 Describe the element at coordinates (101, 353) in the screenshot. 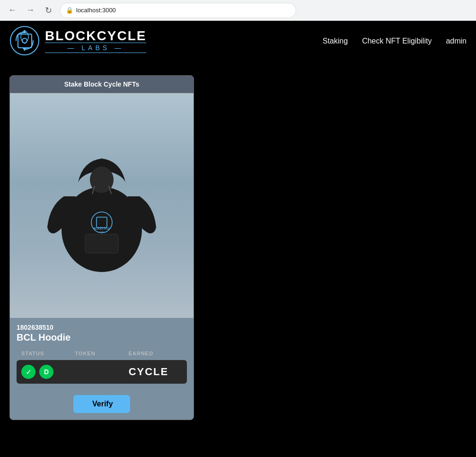

I see `header-token: TOKEN` at that location.